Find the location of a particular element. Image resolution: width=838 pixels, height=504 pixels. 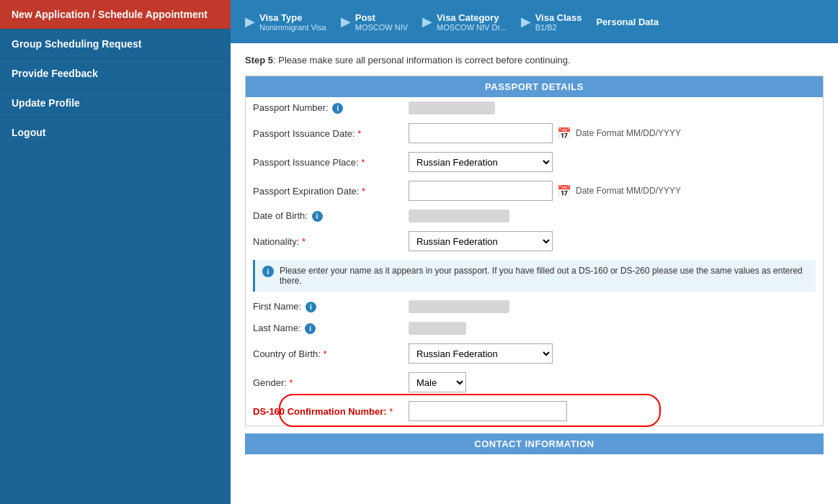

sidebar-item-logout: Logout is located at coordinates (115, 132).